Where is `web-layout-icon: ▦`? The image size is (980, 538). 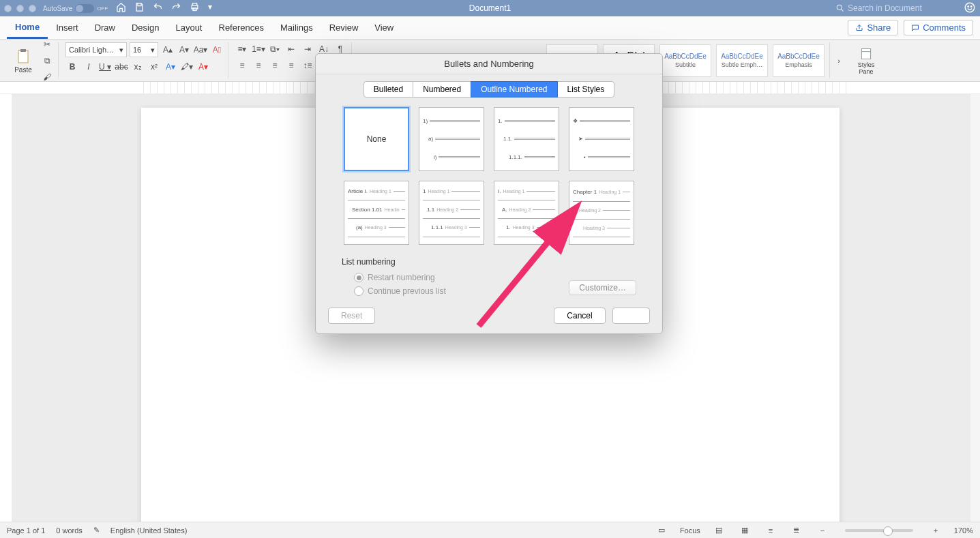
web-layout-icon: ▦ is located at coordinates (745, 530).